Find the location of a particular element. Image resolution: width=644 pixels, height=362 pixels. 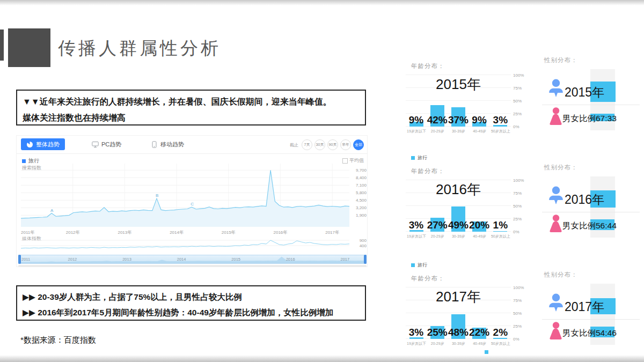

age-chart-year-title: 2017年 is located at coordinates (458, 297).